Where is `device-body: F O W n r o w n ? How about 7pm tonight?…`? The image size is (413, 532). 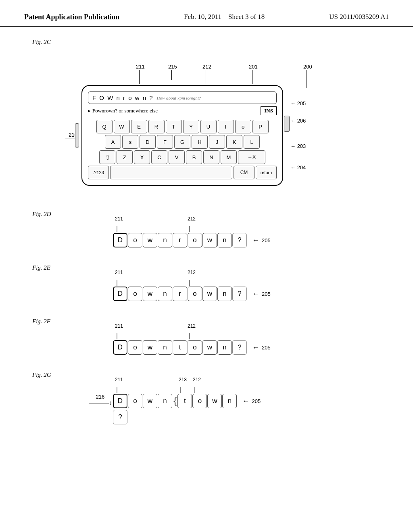
device-body: F O W n r o w n ? How about 7pm tonight?… is located at coordinates (182, 135).